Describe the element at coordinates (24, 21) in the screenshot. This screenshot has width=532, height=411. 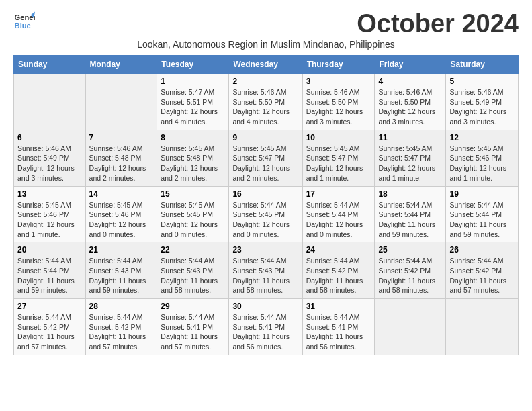
I see `logo: General Blue` at that location.